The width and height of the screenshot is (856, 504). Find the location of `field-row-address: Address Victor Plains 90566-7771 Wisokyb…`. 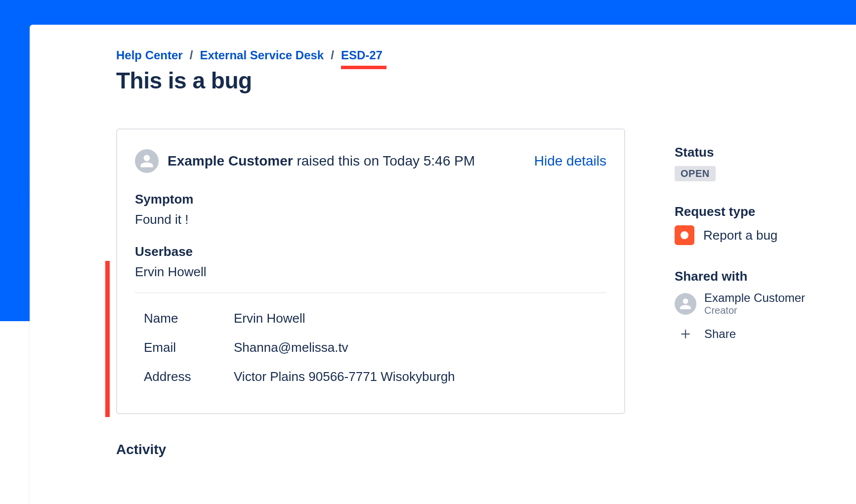

field-row-address: Address Victor Plains 90566-7771 Wisokyb… is located at coordinates (371, 377).